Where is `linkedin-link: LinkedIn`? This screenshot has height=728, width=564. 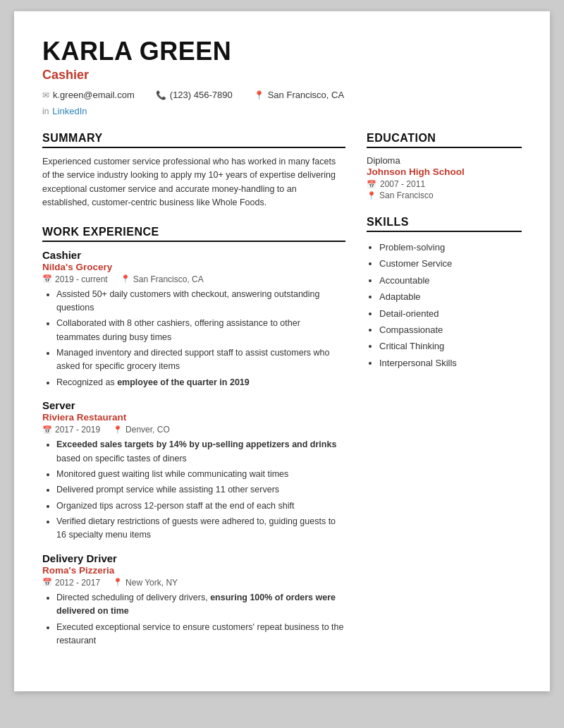
linkedin-link: LinkedIn is located at coordinates (69, 111).